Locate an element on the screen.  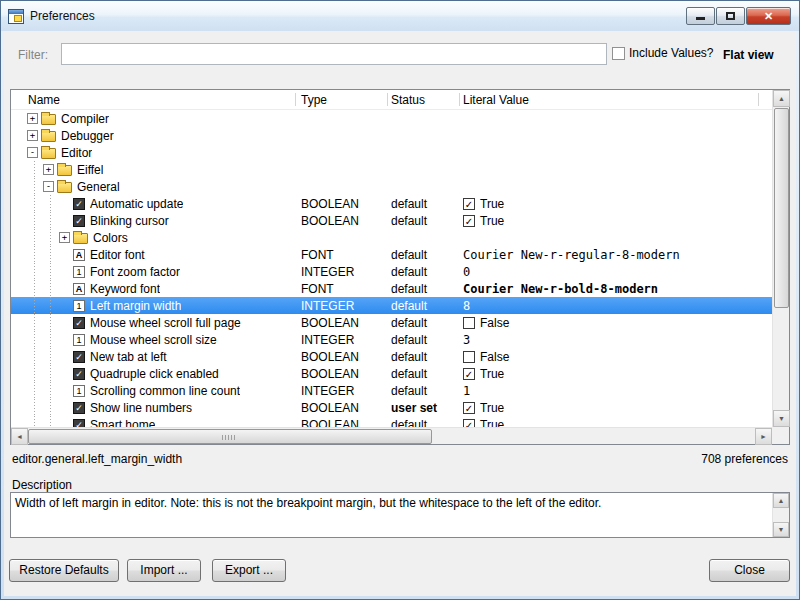
preference-name: Show line numbers is located at coordinates (141, 408).